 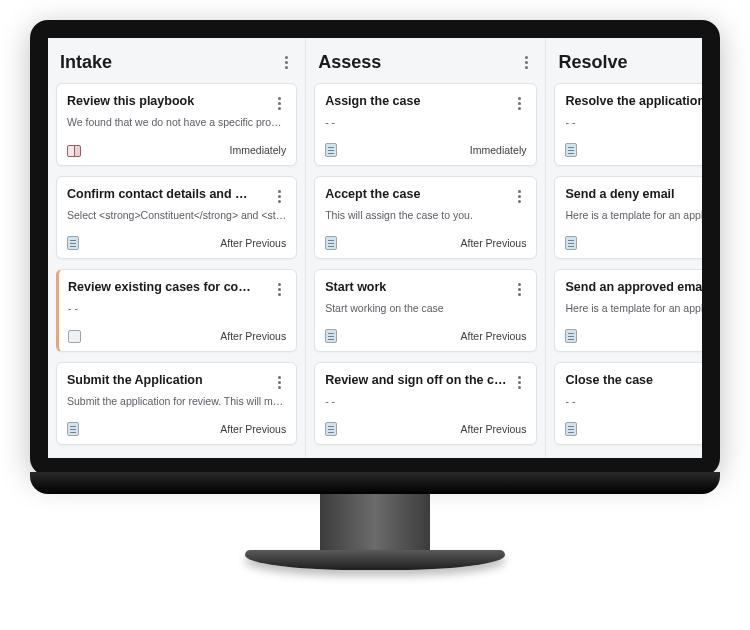 I want to click on queue-header: Resolve, so click(x=624, y=60).